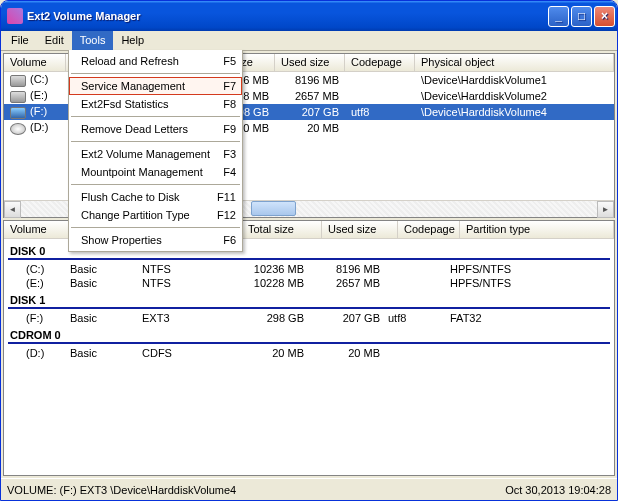  What do you see at coordinates (20, 40) in the screenshot?
I see `menu-file: File` at bounding box center [20, 40].